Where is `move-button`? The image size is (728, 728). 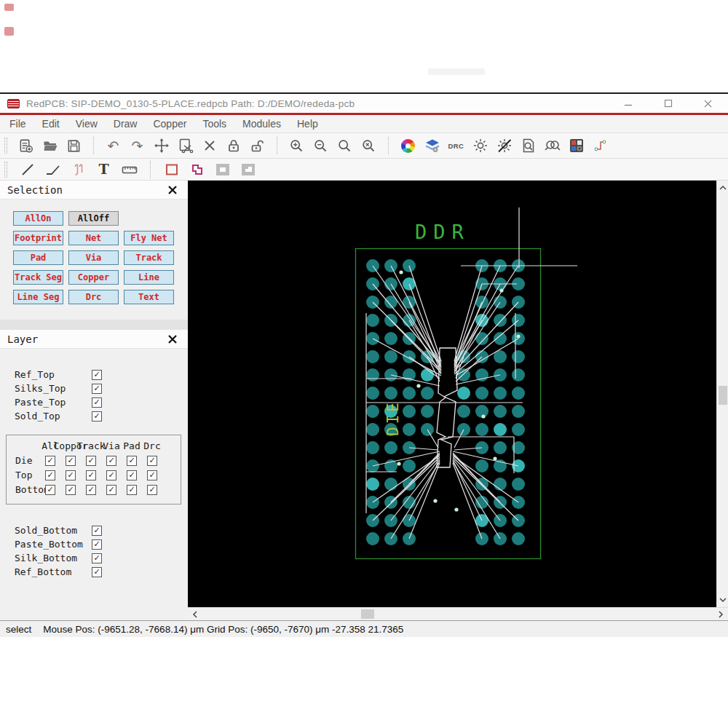
move-button is located at coordinates (162, 146).